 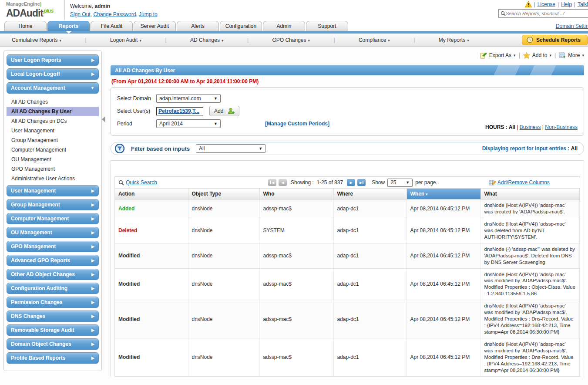 I want to click on sidebar-section-label: Computer Management, so click(x=40, y=219).